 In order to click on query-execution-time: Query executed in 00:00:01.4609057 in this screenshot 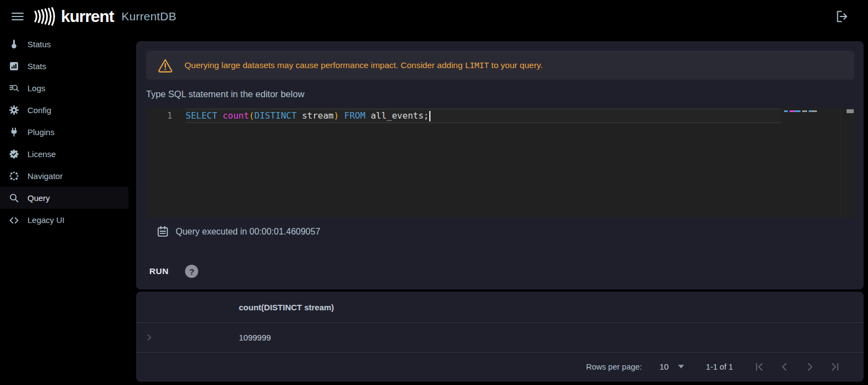, I will do `click(248, 232)`.